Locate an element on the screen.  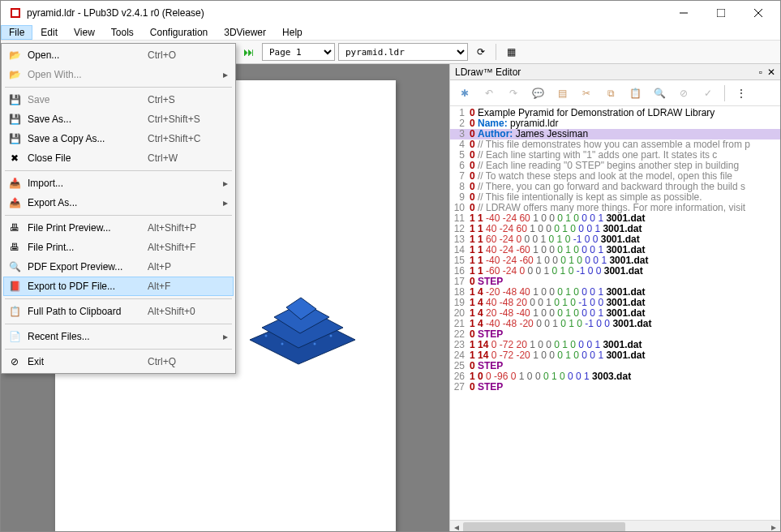
menu-label: Save a Copy As... is located at coordinates (88, 139).